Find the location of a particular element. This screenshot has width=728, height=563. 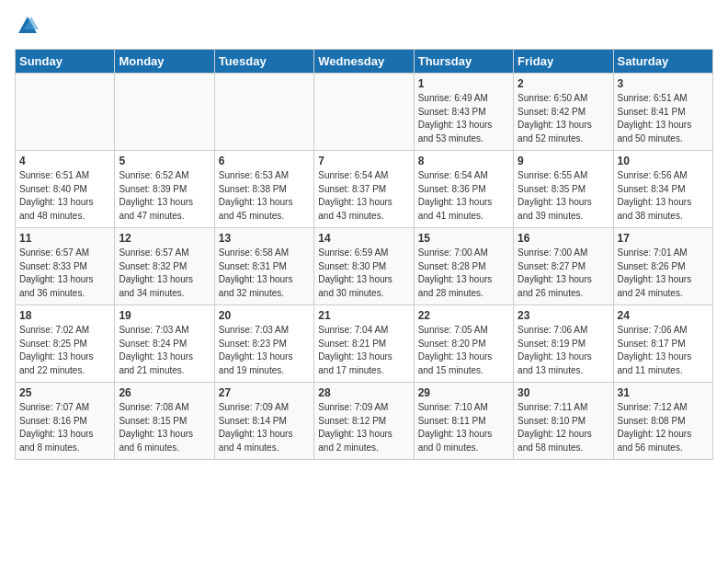

day-number: 5 is located at coordinates (164, 161).